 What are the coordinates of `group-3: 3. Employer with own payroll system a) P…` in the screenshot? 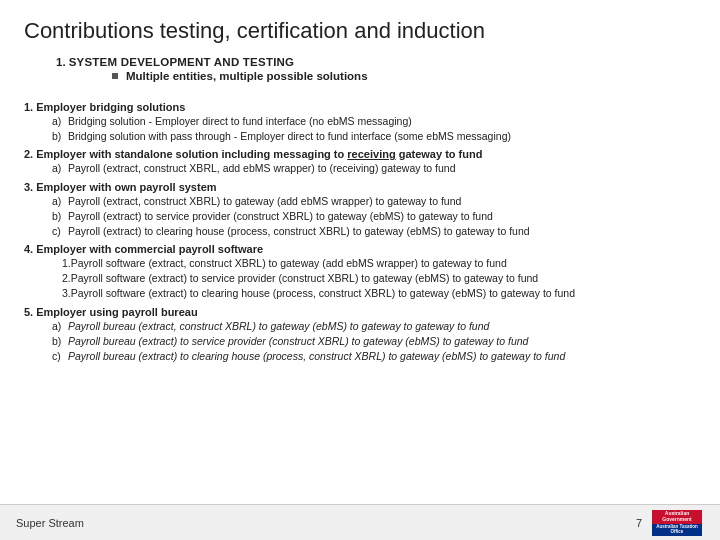 It's located at (360, 210).